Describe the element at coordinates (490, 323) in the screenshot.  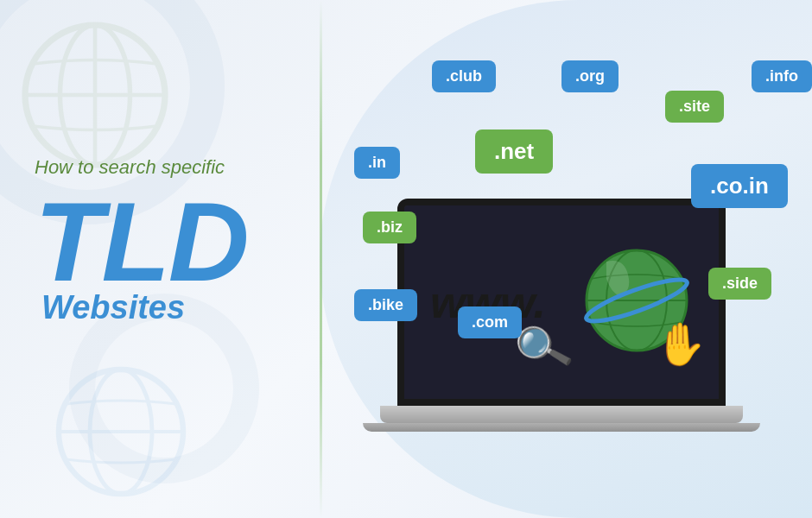
I see `badge-com: .com` at that location.